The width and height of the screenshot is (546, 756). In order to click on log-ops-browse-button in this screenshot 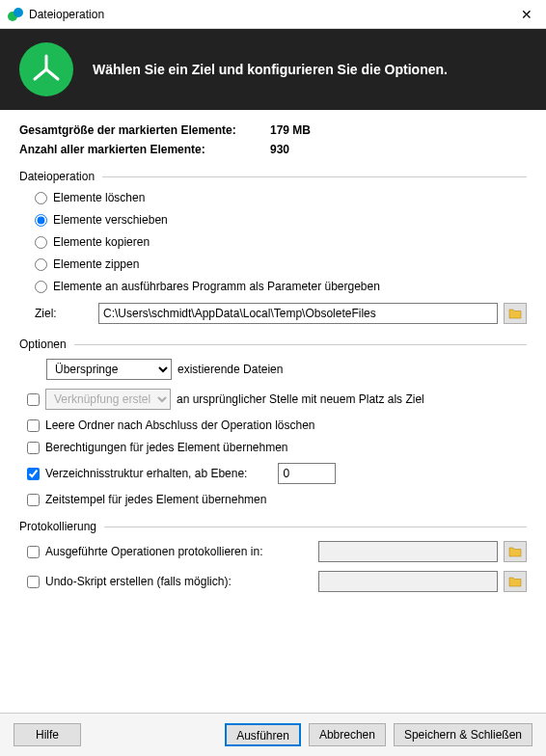, I will do `click(515, 552)`.